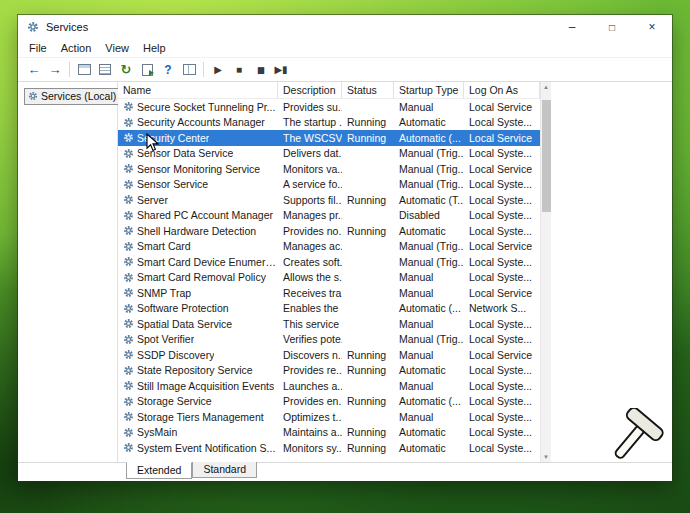 The height and width of the screenshot is (513, 690). Describe the element at coordinates (612, 27) in the screenshot. I see `maximize-button: □` at that location.